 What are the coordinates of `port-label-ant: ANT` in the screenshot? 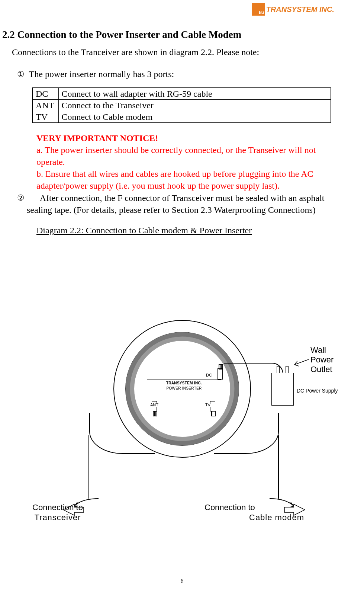 It's located at (154, 405).